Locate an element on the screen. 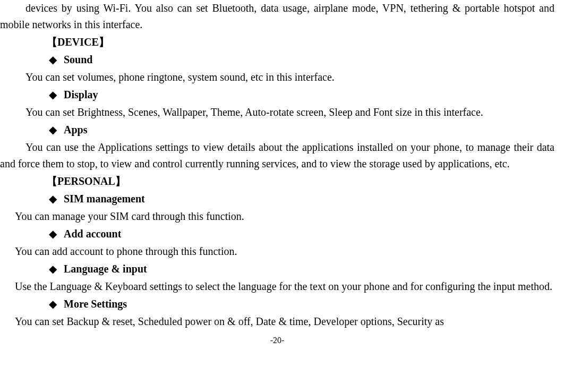 The height and width of the screenshot is (392, 564). add-account-title: Add account is located at coordinates (92, 234).